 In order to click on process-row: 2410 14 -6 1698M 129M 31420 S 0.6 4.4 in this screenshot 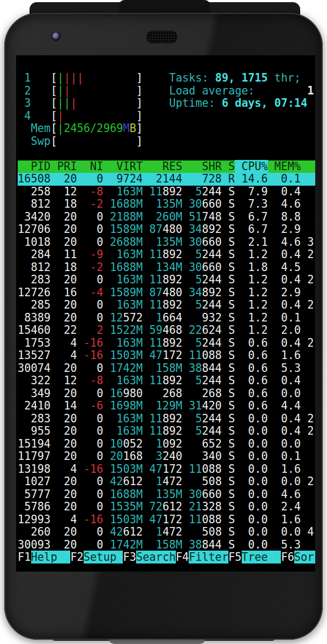, I will do `click(166, 406)`.